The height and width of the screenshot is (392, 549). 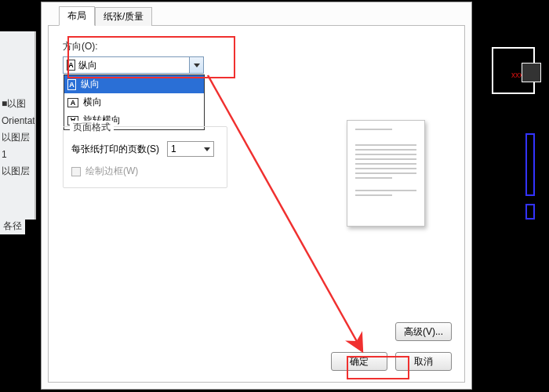 What do you see at coordinates (145, 56) in the screenshot?
I see `orientation-group: 方向(O): A 纵向 A 纵向 A 横向` at bounding box center [145, 56].